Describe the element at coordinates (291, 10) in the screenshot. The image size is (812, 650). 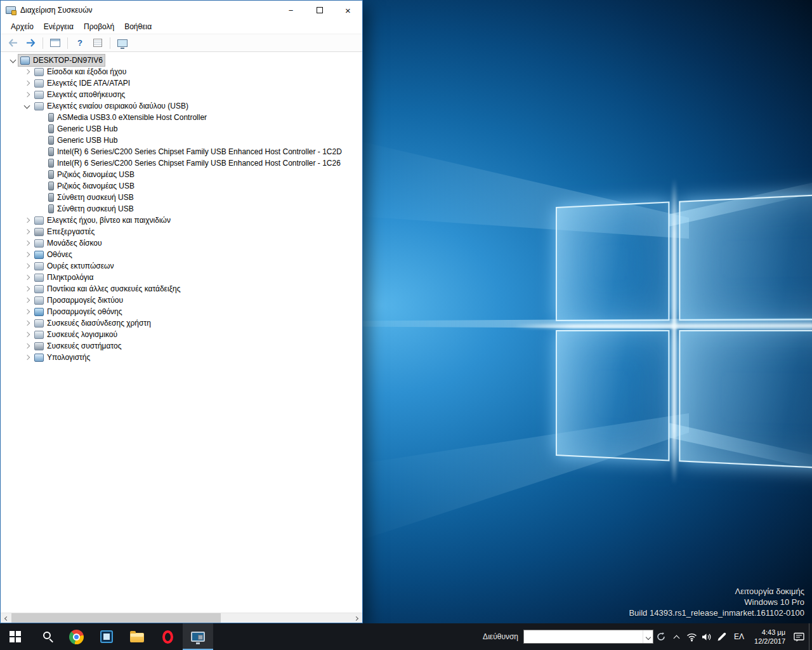
I see `minimize-button: −` at that location.